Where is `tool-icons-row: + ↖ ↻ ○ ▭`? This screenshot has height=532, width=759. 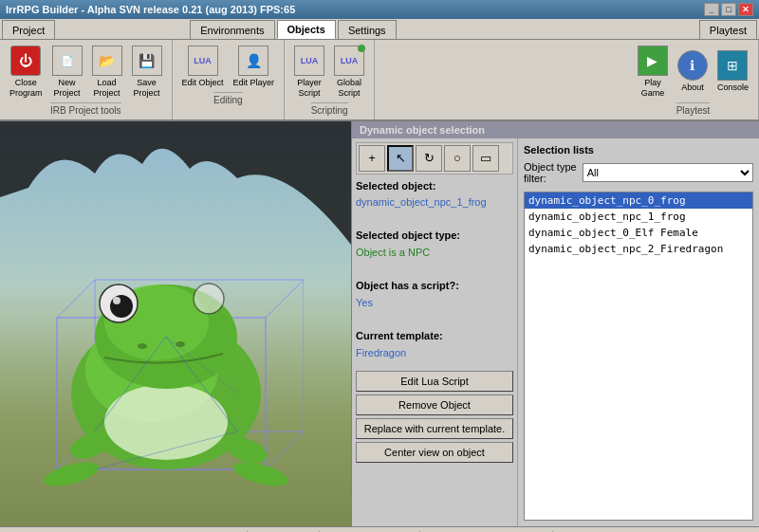
tool-icons-row: + ↖ ↻ ○ ▭ is located at coordinates (435, 158).